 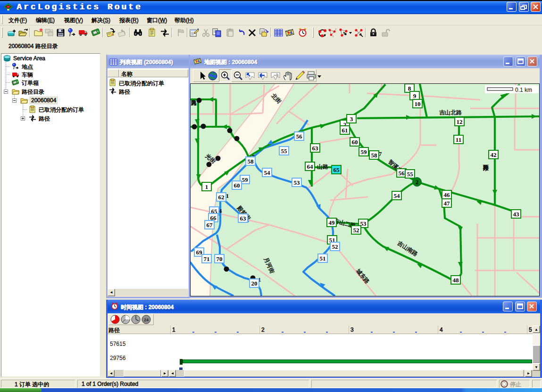 What do you see at coordinates (220, 259) in the screenshot?
I see `svg-text: 70` at bounding box center [220, 259].